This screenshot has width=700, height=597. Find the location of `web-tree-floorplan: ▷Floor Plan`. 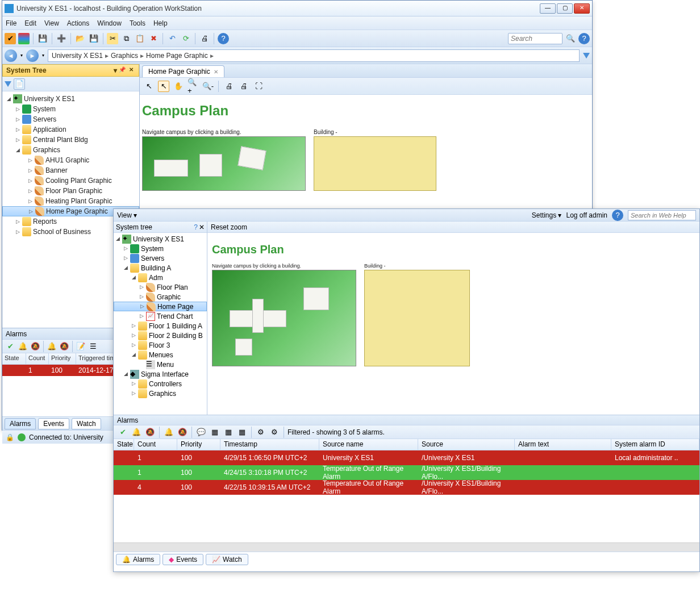

web-tree-floorplan: ▷Floor Plan is located at coordinates (160, 287).